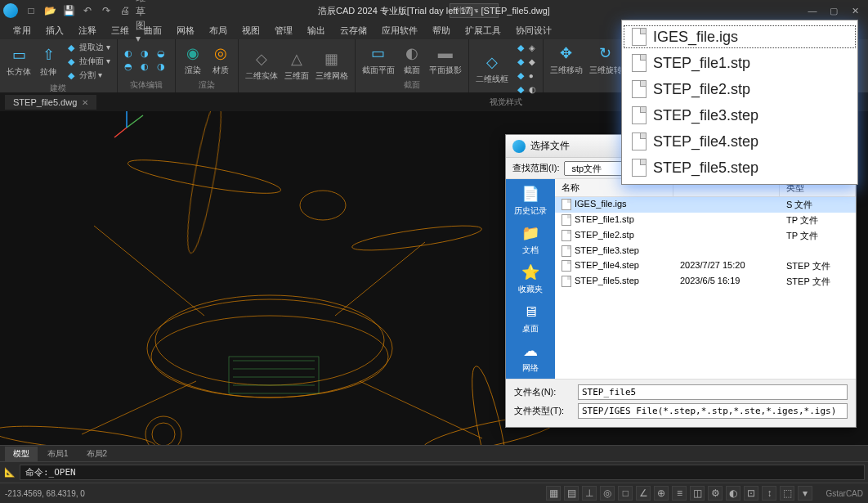 This screenshot has width=868, height=503. Describe the element at coordinates (526, 75) in the screenshot. I see `ribbon-small-button: ◆●` at that location.